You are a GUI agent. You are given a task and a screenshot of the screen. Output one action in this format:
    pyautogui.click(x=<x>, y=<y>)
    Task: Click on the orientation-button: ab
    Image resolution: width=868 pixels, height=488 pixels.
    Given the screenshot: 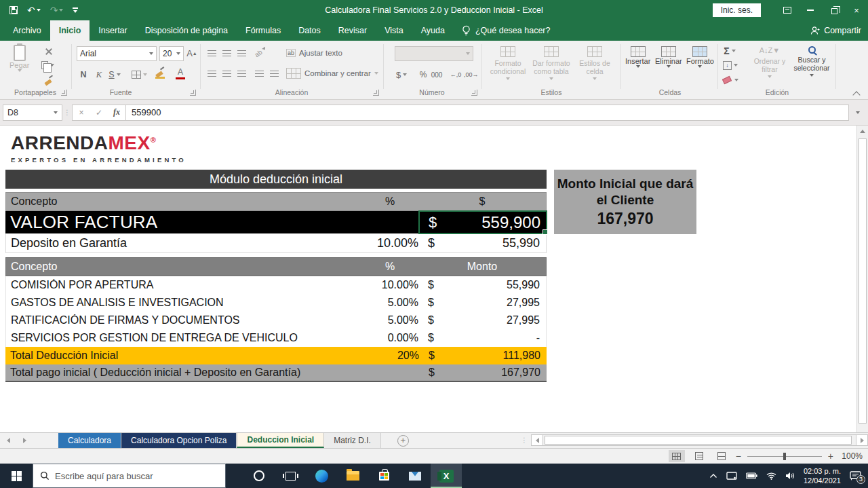 What is the action you would take?
    pyautogui.click(x=260, y=52)
    